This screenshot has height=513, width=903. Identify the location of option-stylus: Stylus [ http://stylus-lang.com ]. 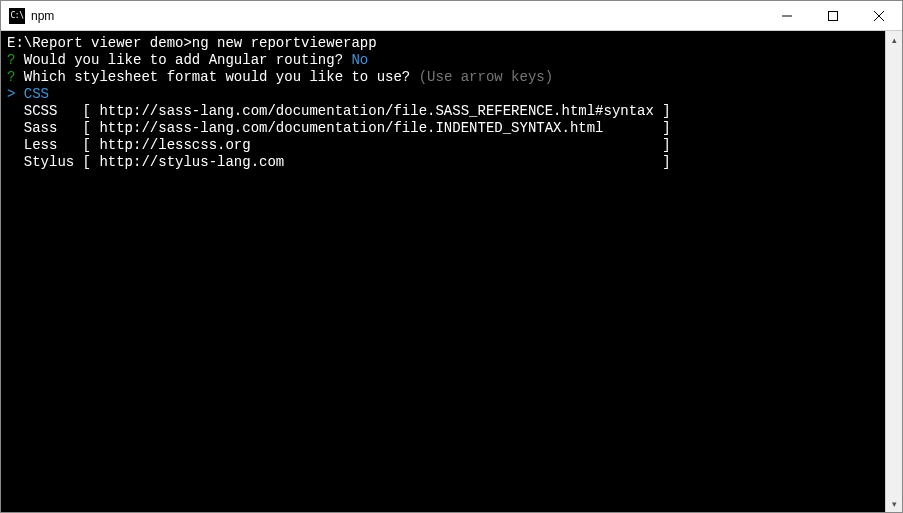
(443, 162).